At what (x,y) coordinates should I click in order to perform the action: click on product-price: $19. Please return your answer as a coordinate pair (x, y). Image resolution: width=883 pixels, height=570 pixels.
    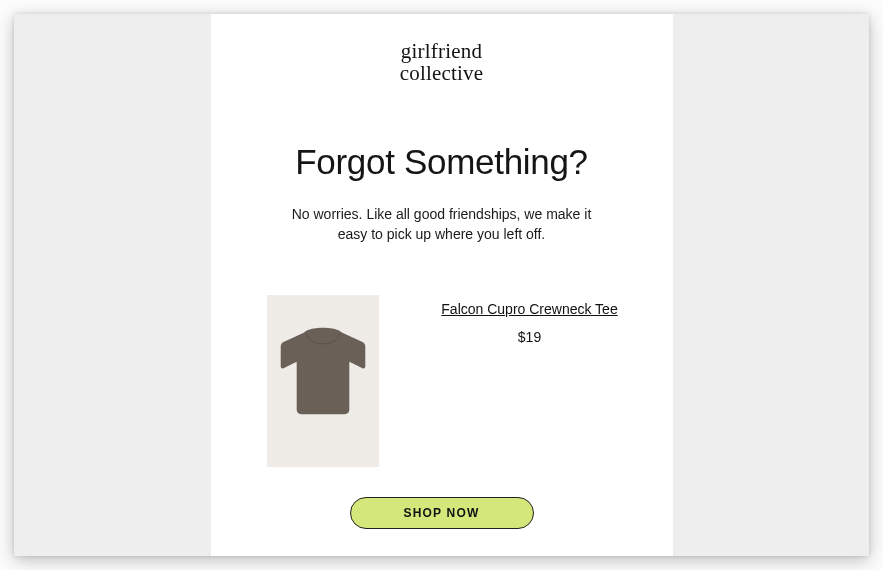
    Looking at the image, I should click on (530, 337).